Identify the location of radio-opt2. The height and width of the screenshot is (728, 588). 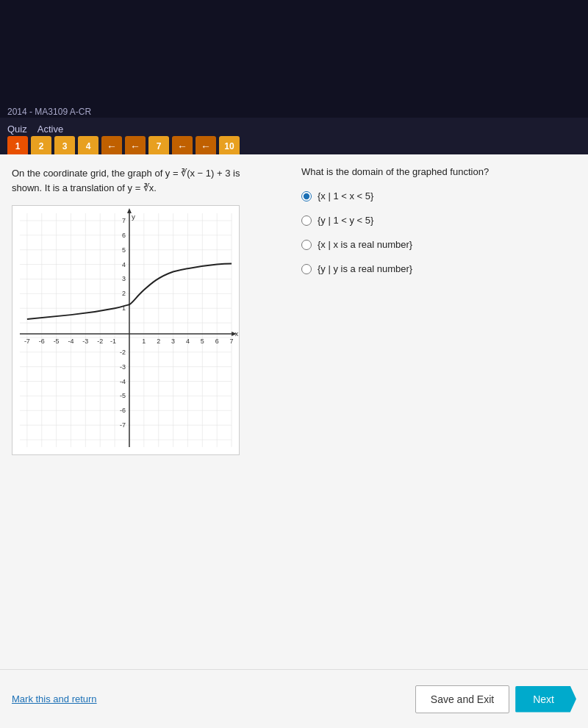
(306, 221).